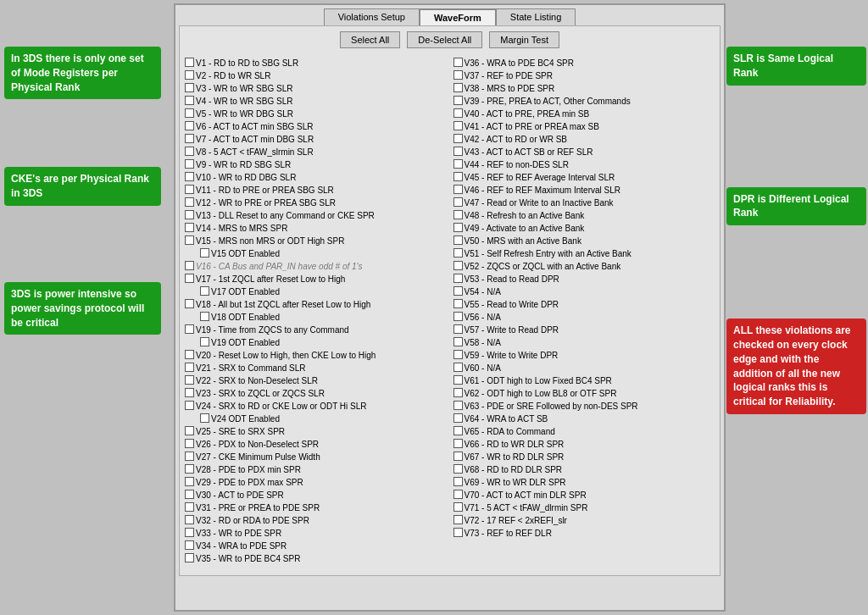  Describe the element at coordinates (458, 469) in the screenshot. I see `checkbox-v68` at that location.